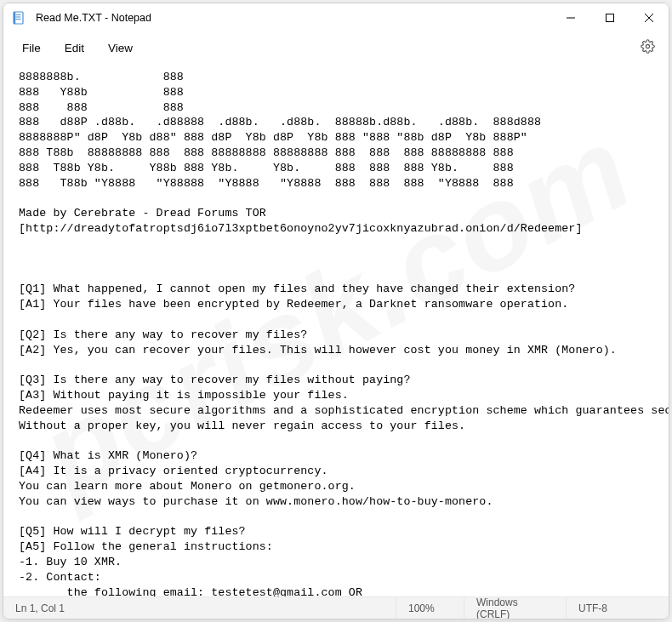  I want to click on minimize-button, so click(571, 18).